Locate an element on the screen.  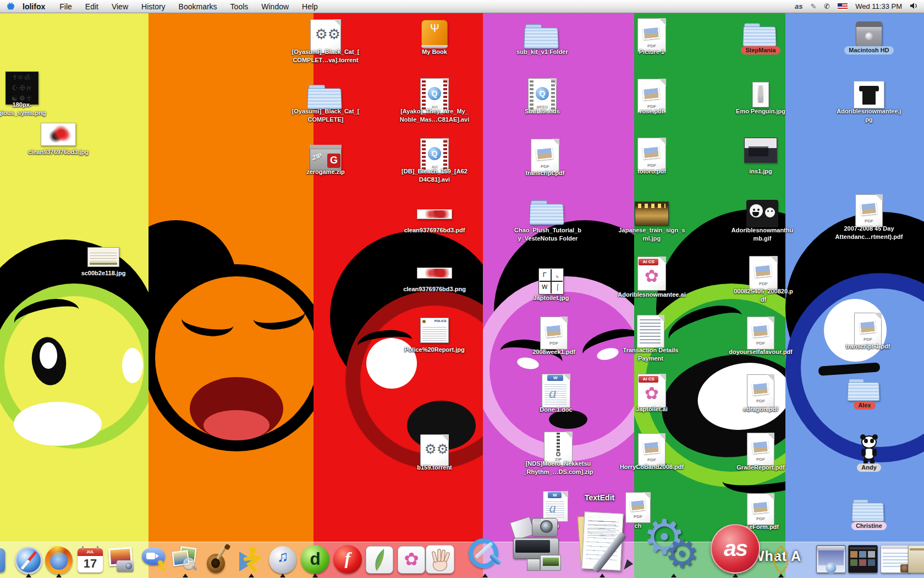
desktop-icon-label-adoriblesnowmanthumb-gif: Adoriblesnowmanthu mb.gif is located at coordinates (762, 235).